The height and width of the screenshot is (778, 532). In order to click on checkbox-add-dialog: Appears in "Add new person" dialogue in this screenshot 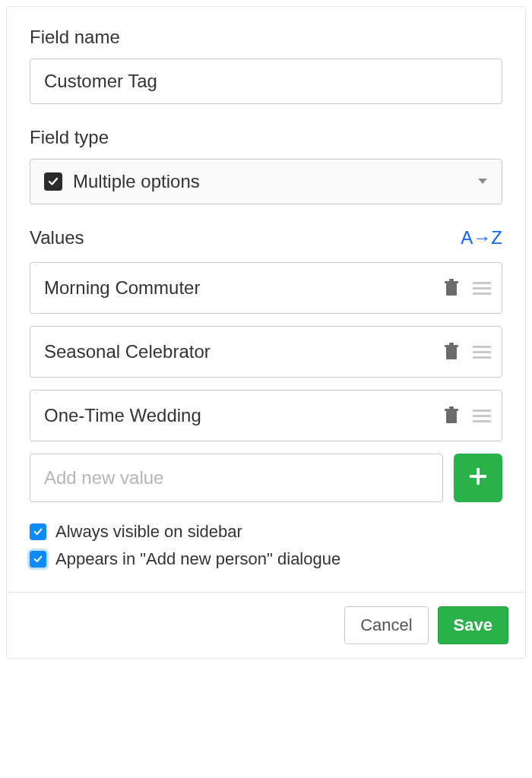, I will do `click(266, 559)`.